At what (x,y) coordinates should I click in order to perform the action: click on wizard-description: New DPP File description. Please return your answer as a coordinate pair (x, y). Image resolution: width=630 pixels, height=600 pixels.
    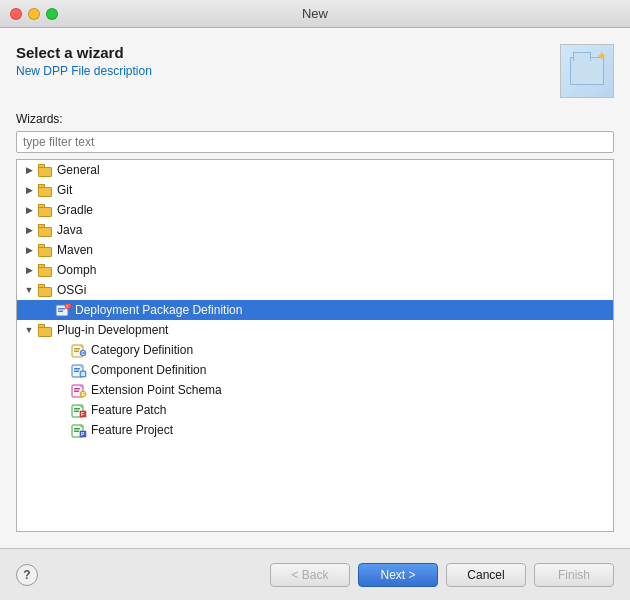
    Looking at the image, I should click on (84, 71).